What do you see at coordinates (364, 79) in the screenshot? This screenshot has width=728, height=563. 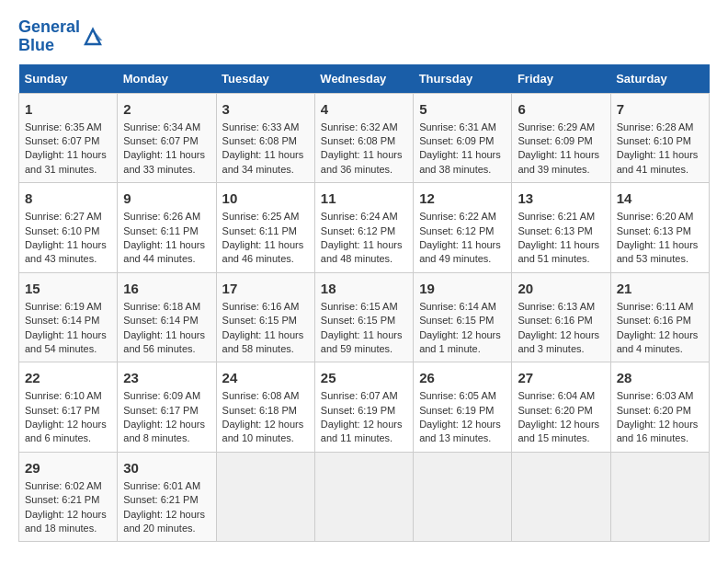 I see `calendar-header-row: SundayMondayTuesdayWednesdayThursdayFrid…` at bounding box center [364, 79].